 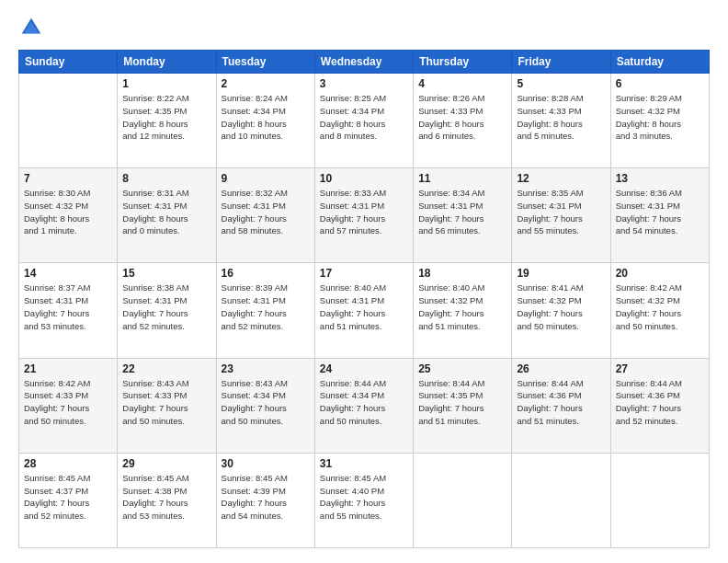 What do you see at coordinates (68, 178) in the screenshot?
I see `day-number: 7` at bounding box center [68, 178].